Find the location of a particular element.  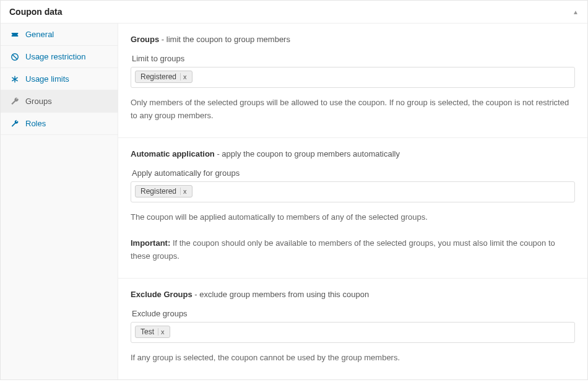

sidebar-item-roles: Roles is located at coordinates (59, 124).